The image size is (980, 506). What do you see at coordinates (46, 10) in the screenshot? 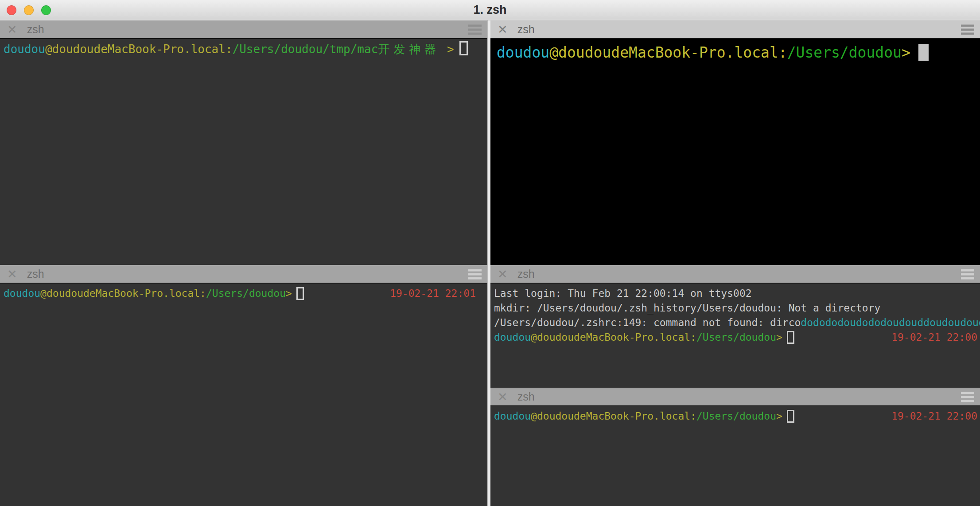
I see `zoom-window-button` at bounding box center [46, 10].